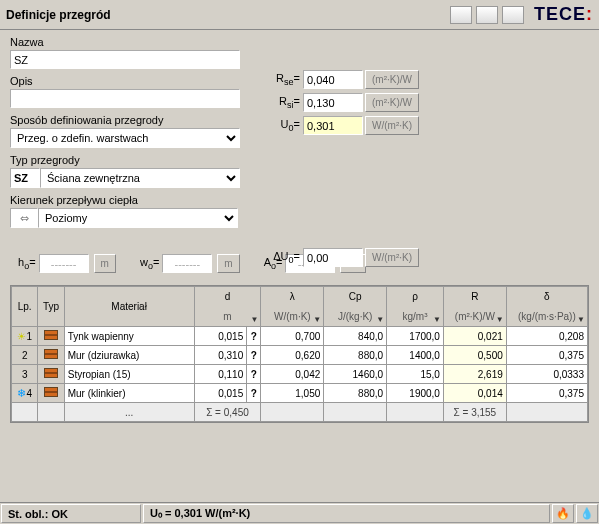  What do you see at coordinates (125, 98) in the screenshot?
I see `desc-input` at bounding box center [125, 98].